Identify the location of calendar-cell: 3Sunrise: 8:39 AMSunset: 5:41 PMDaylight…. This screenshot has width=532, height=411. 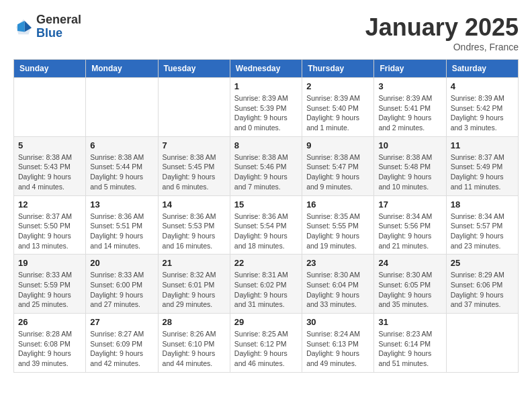
(410, 107).